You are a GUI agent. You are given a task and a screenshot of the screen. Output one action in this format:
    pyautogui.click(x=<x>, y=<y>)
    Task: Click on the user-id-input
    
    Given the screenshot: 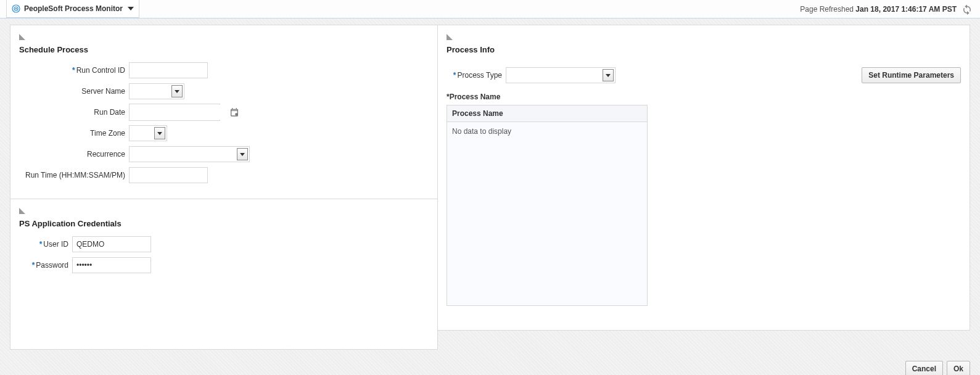 What is the action you would take?
    pyautogui.click(x=112, y=244)
    